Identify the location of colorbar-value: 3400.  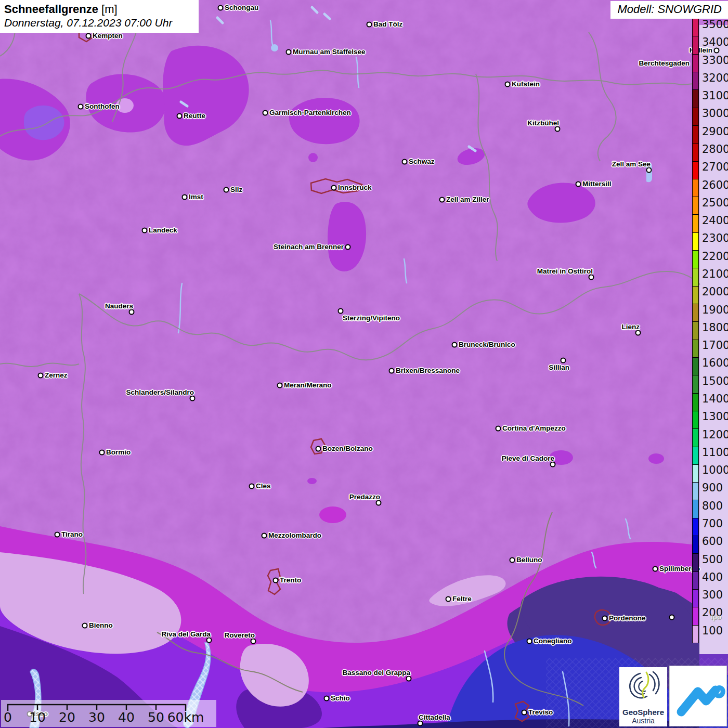
(715, 42).